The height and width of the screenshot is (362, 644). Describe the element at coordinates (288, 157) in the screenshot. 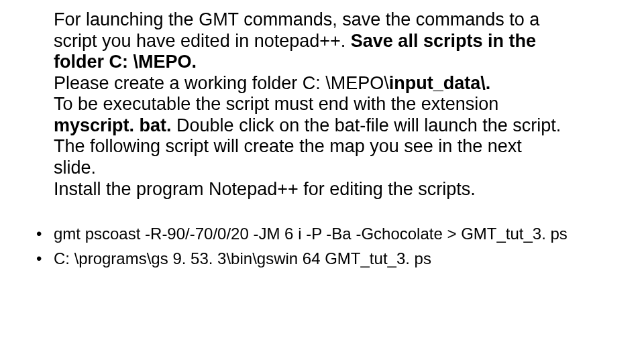

I see `body-p4: The following script will create the map…` at that location.